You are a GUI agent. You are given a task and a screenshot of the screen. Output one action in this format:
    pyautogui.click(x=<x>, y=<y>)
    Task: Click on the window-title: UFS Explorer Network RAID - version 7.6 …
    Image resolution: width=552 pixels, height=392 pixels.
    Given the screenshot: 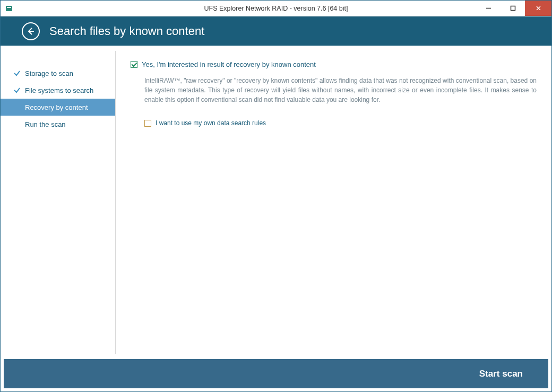 What is the action you would take?
    pyautogui.click(x=276, y=8)
    